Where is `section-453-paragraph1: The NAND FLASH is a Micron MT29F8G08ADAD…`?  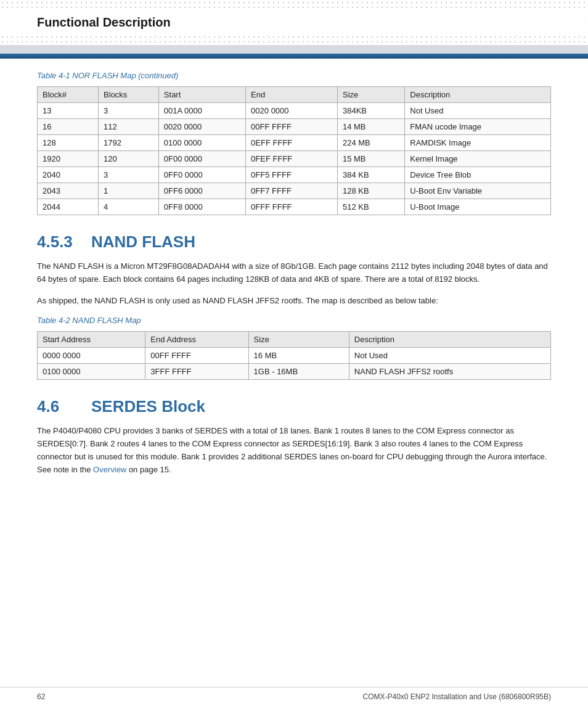
section-453-paragraph1: The NAND FLASH is a Micron MT29F8G08ADAD… is located at coordinates (294, 273).